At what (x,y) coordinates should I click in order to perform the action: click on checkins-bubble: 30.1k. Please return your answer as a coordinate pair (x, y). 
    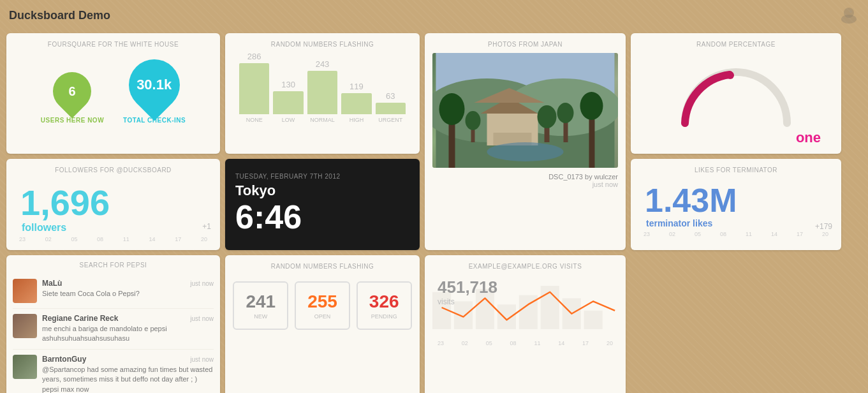
    Looking at the image, I should click on (154, 84).